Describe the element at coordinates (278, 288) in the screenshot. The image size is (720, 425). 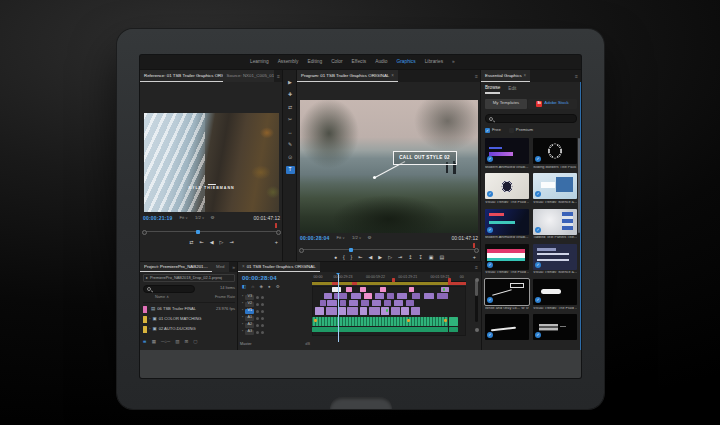
I see `timeline-toolbar-icon: ⚙` at that location.